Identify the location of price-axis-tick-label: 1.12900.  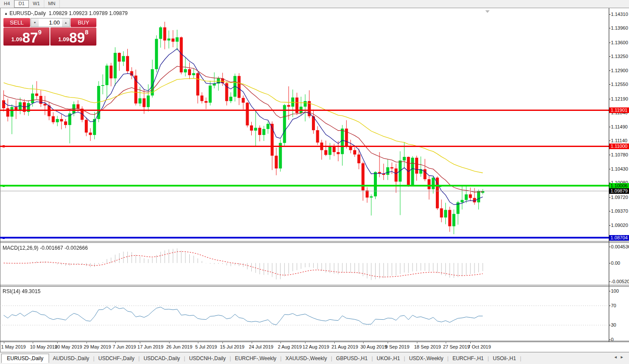
(620, 70).